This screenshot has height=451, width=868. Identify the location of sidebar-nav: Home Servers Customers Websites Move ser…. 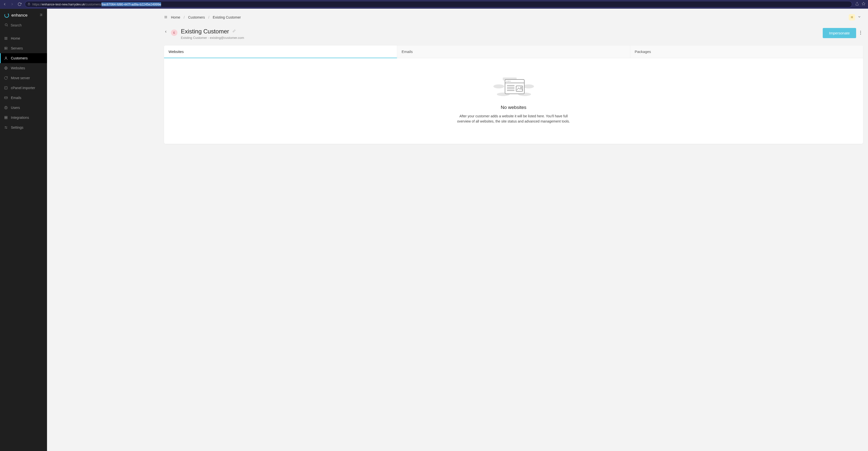
(24, 82).